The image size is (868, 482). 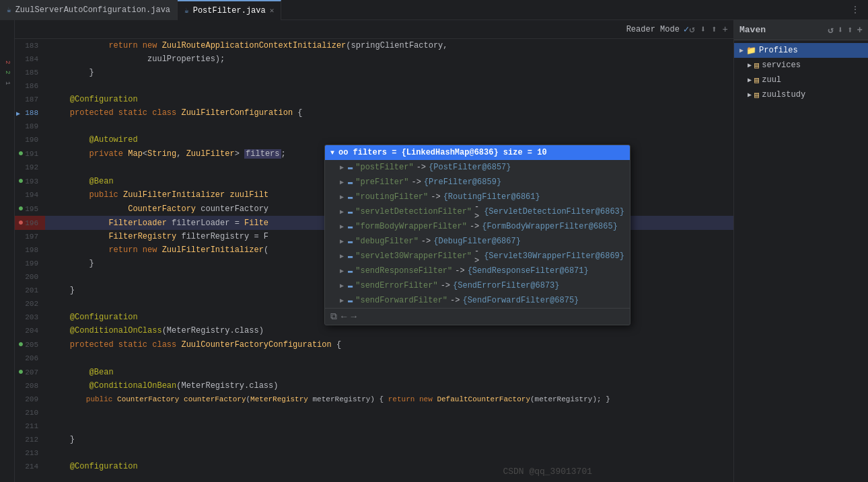 What do you see at coordinates (801, 30) in the screenshot?
I see `maven-header: Maven ↺ ⬇ ⬆ +` at bounding box center [801, 30].